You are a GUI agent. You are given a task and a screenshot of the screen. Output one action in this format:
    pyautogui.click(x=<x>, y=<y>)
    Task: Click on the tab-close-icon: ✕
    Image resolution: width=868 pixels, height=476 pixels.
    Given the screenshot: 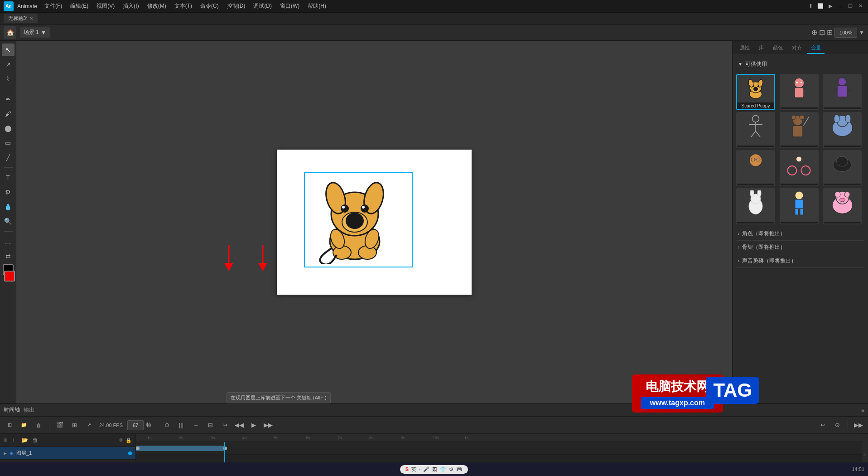 What is the action you would take?
    pyautogui.click(x=31, y=18)
    